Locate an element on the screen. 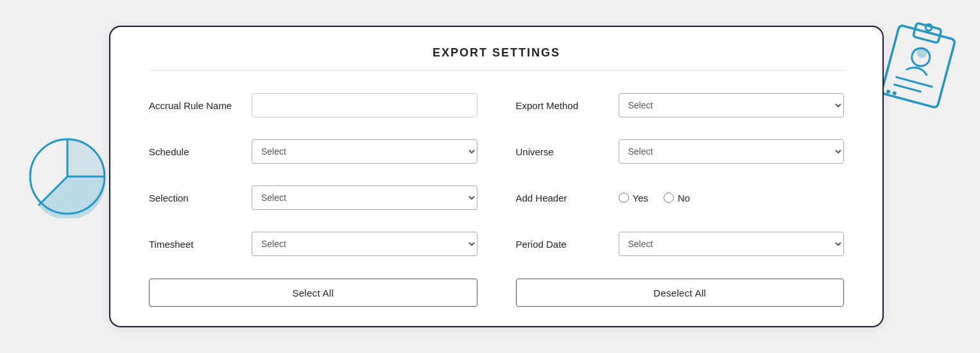 Image resolution: width=980 pixels, height=353 pixels. timesheet-select: Select is located at coordinates (365, 244).